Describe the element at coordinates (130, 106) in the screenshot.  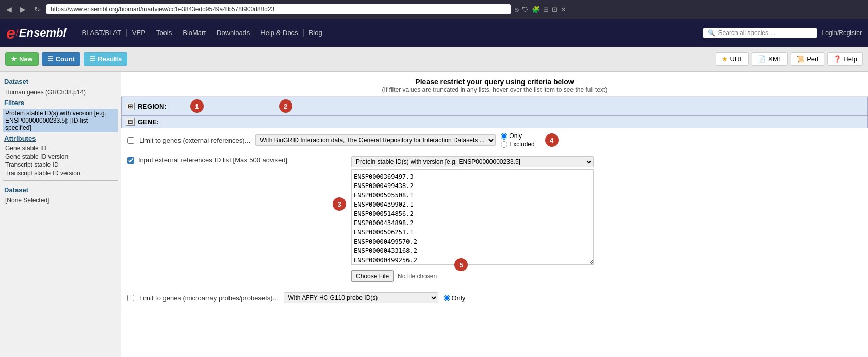
I see `region-toggle: ⊞` at that location.